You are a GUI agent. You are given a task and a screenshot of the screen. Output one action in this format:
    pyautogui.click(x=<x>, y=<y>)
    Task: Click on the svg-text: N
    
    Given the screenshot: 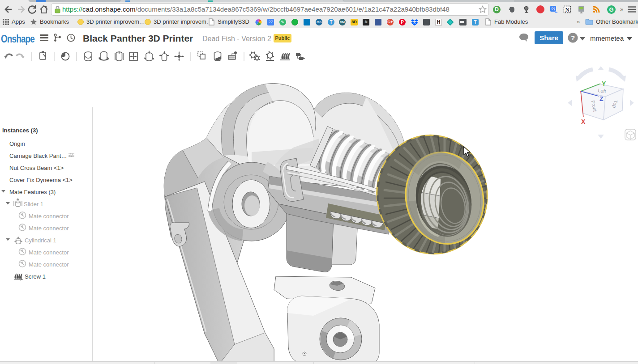 What is the action you would take?
    pyautogui.click(x=568, y=10)
    